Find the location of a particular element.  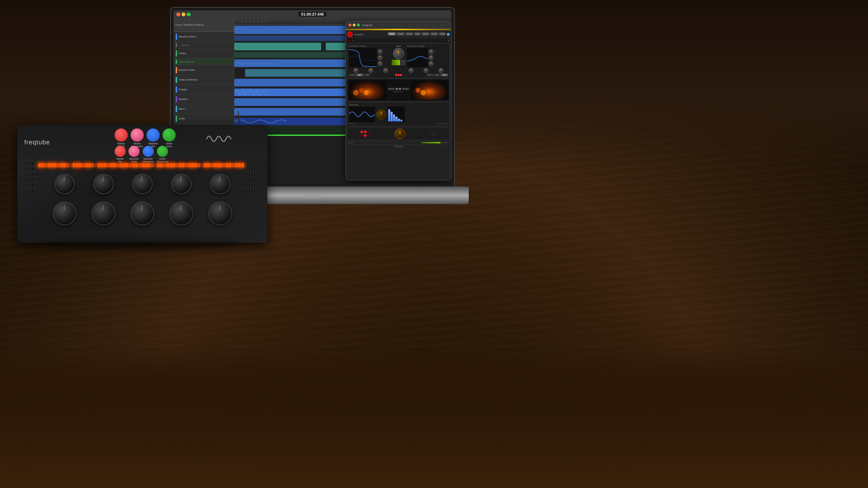

plugin-close is located at coordinates (350, 25).